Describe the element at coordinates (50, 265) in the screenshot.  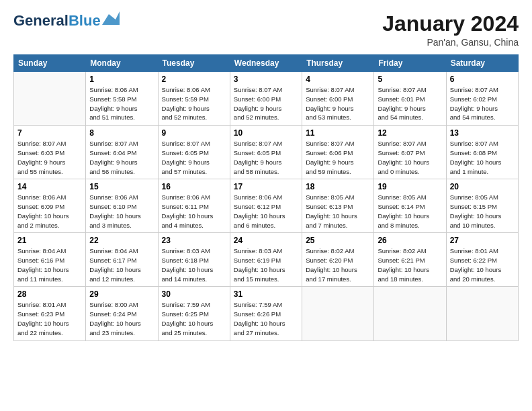
I see `day-info: Sunrise: 8:04 AMSunset: 6:16 PMDaylight:…` at that location.